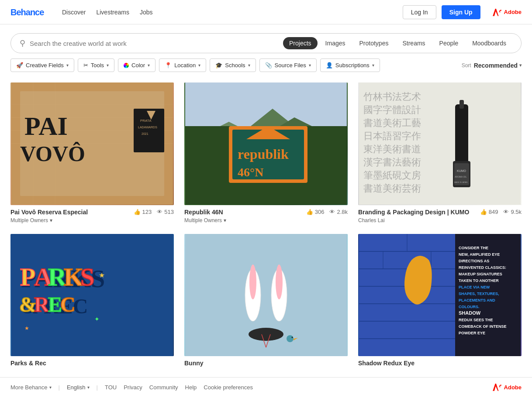  Describe the element at coordinates (179, 388) in the screenshot. I see `footer-links: TOU Privacy Community Help Cookie prefer…` at that location.